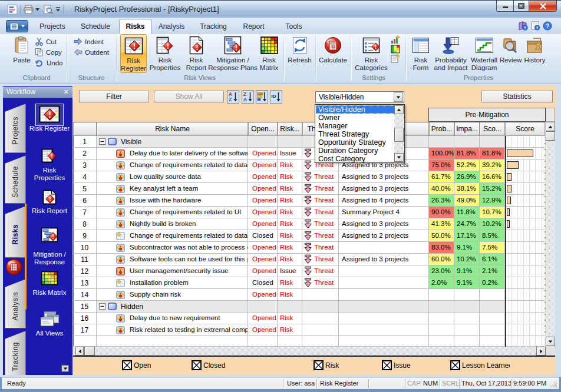 Image resolution: width=561 pixels, height=392 pixels. Describe the element at coordinates (395, 49) in the screenshot. I see `categories-matrix-small-button` at that location.